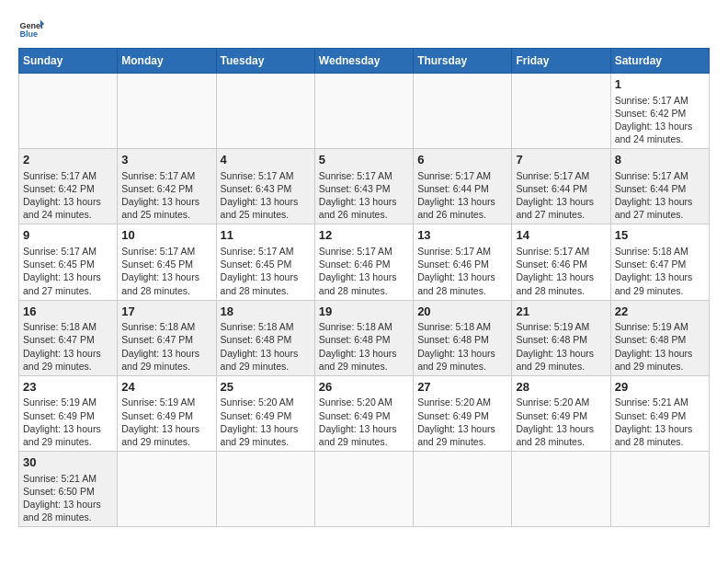 The image size is (728, 563). Describe the element at coordinates (463, 262) in the screenshot. I see `calendar-cell: 13Sunrise: 5:17 AM Sunset: 6:46 PM Dayli…` at that location.